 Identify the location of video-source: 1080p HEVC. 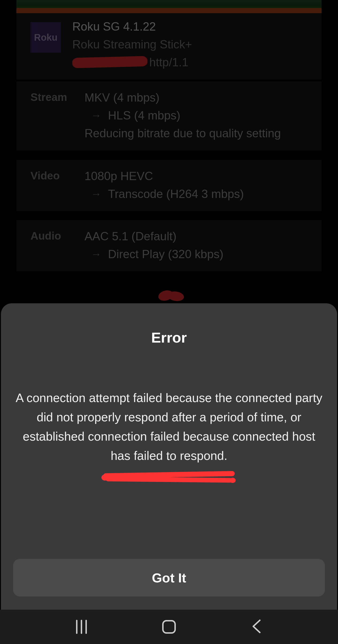
(164, 176).